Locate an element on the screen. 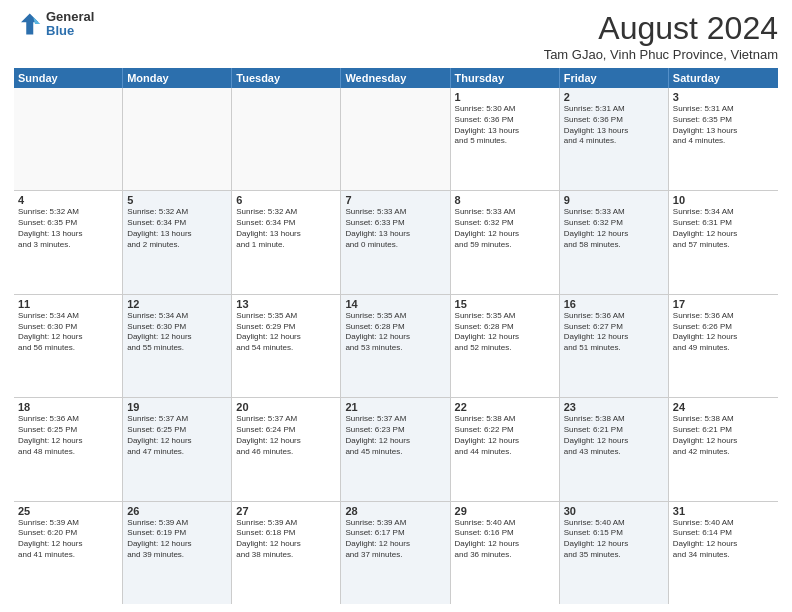  weekday-header-friday: Friday is located at coordinates (614, 78).